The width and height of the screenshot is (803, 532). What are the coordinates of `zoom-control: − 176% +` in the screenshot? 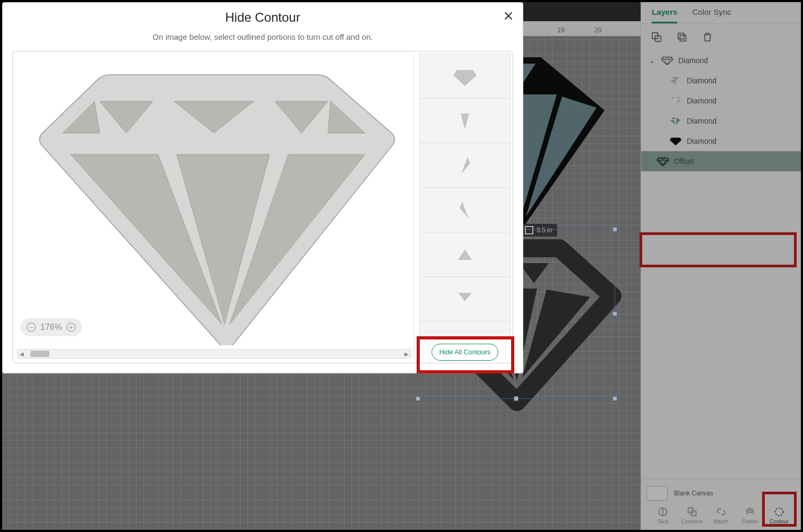 It's located at (51, 327).